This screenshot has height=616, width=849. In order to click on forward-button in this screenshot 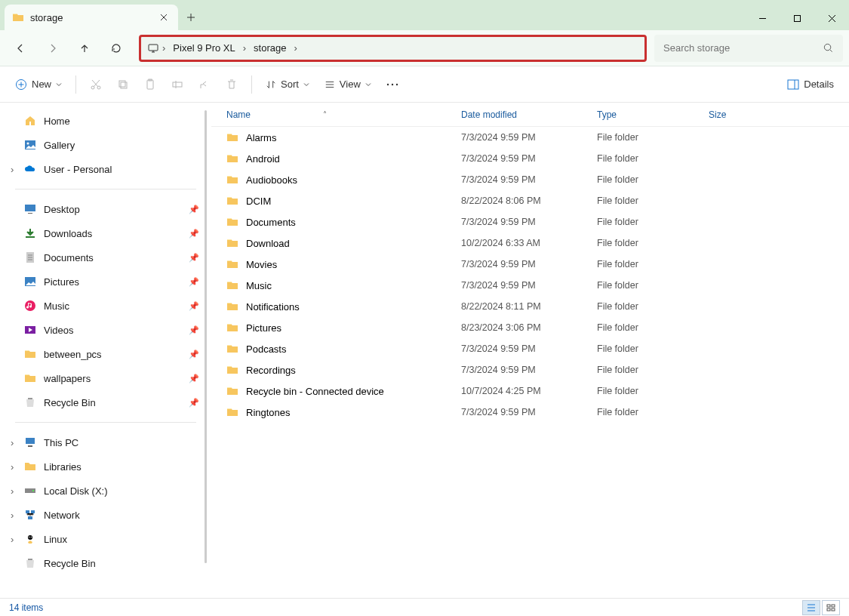, I will do `click(53, 48)`.